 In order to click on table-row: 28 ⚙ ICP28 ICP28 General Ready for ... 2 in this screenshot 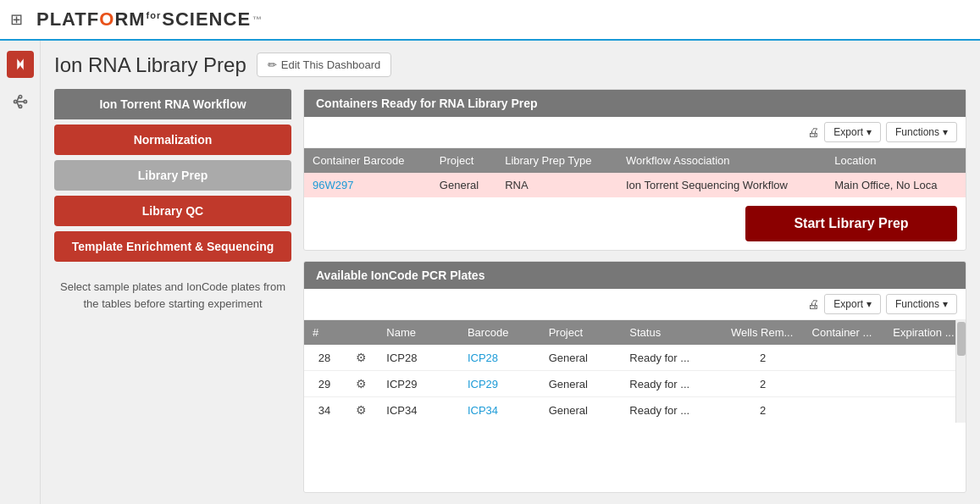, I will do `click(635, 357)`.